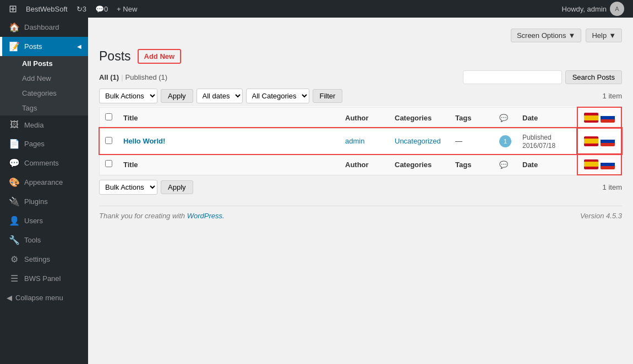  What do you see at coordinates (418, 141) in the screenshot?
I see `category-link: Uncategorized` at bounding box center [418, 141].